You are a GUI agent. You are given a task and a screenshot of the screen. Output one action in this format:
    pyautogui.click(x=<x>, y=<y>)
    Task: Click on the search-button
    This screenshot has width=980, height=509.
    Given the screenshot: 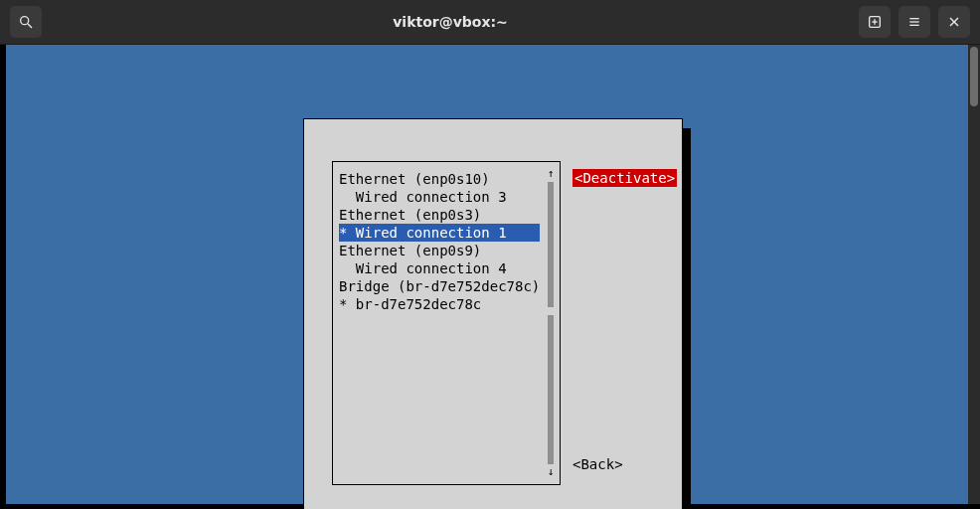 What is the action you would take?
    pyautogui.click(x=26, y=22)
    